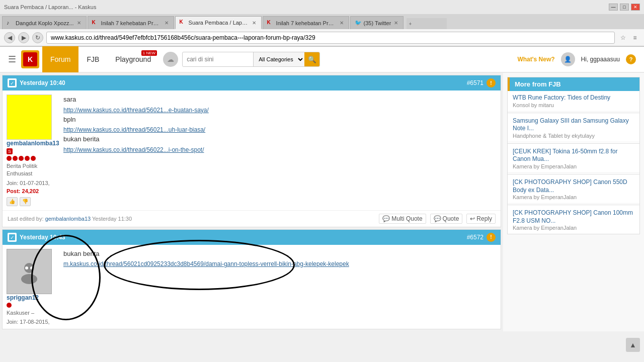 This screenshot has width=644, height=362. Describe the element at coordinates (31, 59) in the screenshot. I see `logo-area: K` at that location.